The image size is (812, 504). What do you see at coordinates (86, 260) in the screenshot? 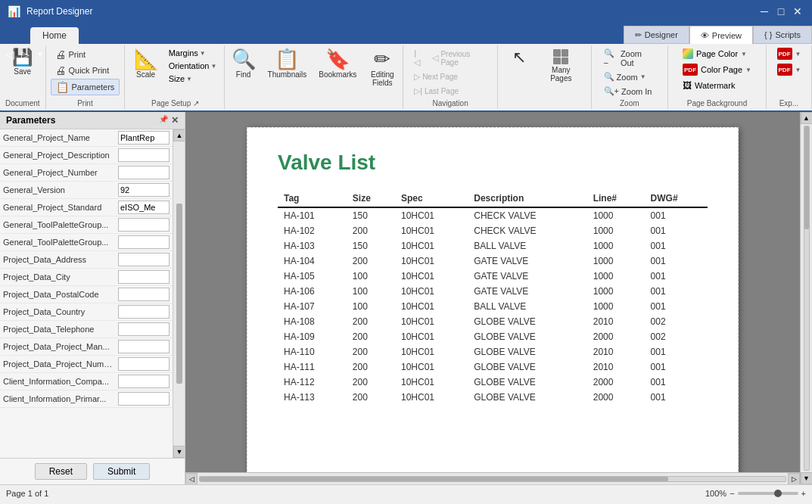
I see `param-row: Project_Data_Address` at bounding box center [86, 260].